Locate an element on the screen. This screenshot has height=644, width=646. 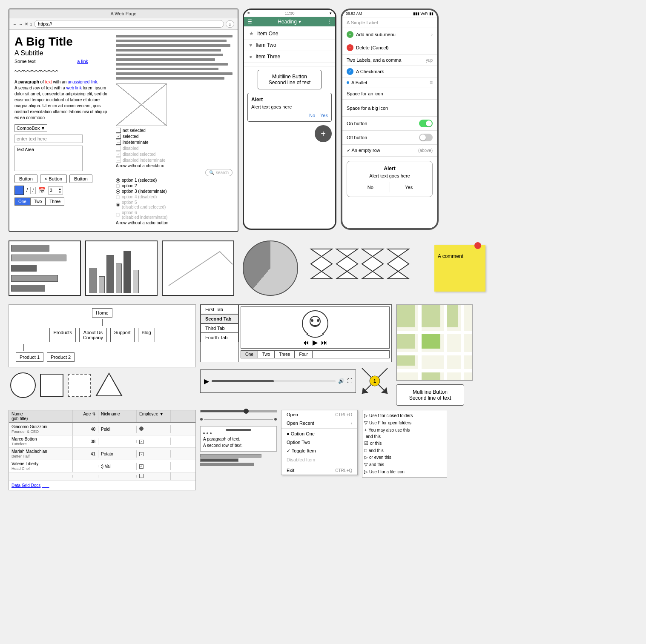
cb-indet is located at coordinates (118, 142).